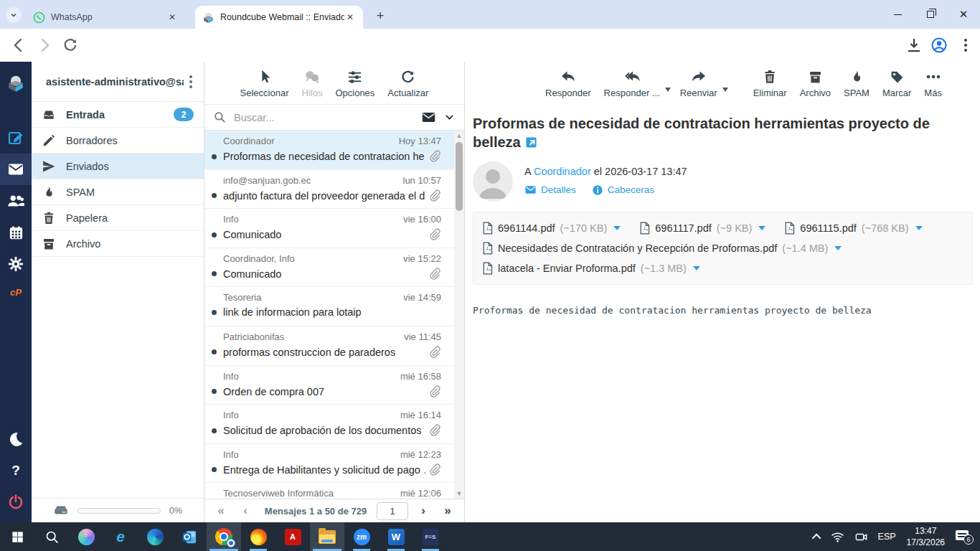 This screenshot has width=980, height=551. Describe the element at coordinates (16, 201) in the screenshot. I see `contacts-nav-button` at that location.